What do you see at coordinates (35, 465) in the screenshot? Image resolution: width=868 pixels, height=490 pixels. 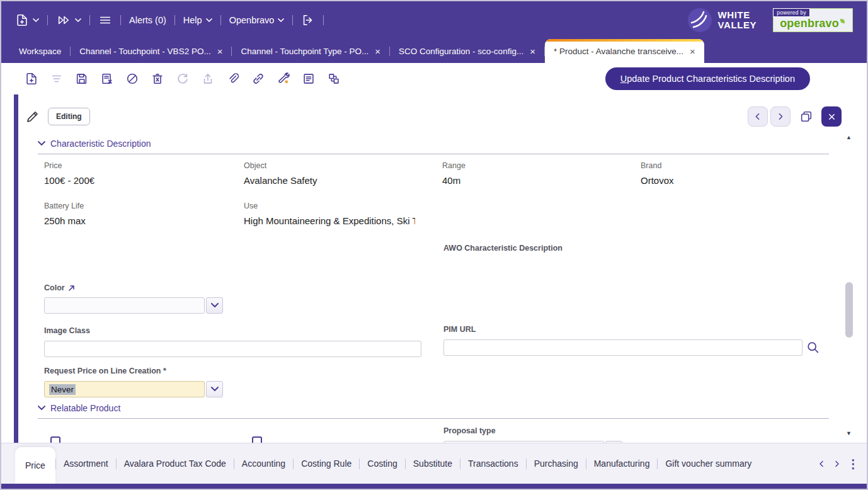 I see `subtab-price: Price` at bounding box center [35, 465].